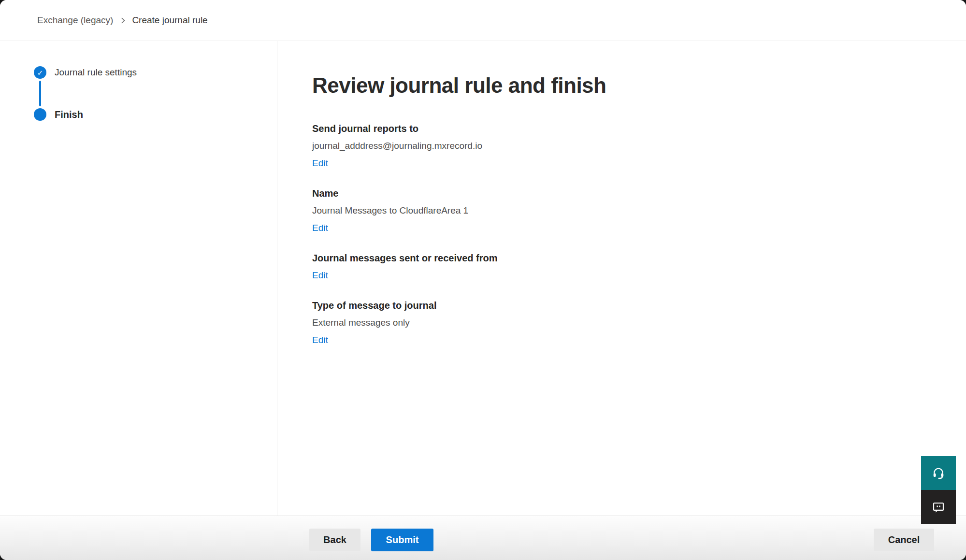 The height and width of the screenshot is (560, 966). I want to click on section-value: Journal Messages to CloudflareArea 1, so click(624, 211).